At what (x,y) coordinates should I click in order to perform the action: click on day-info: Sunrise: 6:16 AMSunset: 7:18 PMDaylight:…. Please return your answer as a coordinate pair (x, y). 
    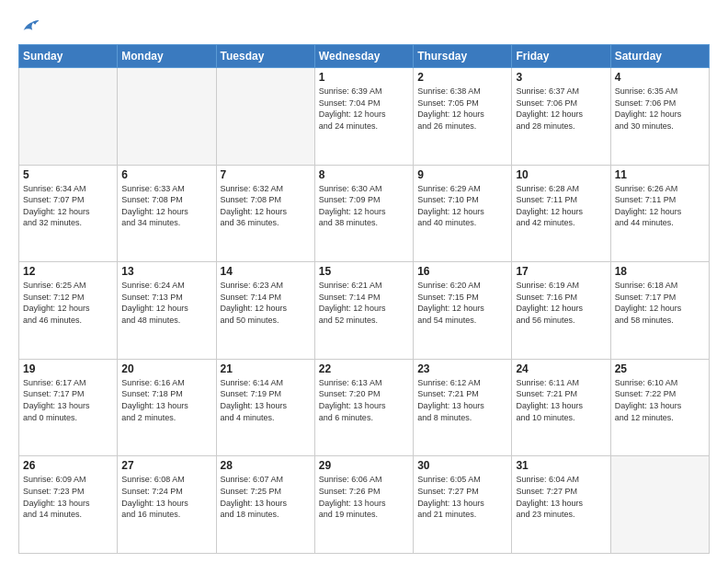
    Looking at the image, I should click on (166, 400).